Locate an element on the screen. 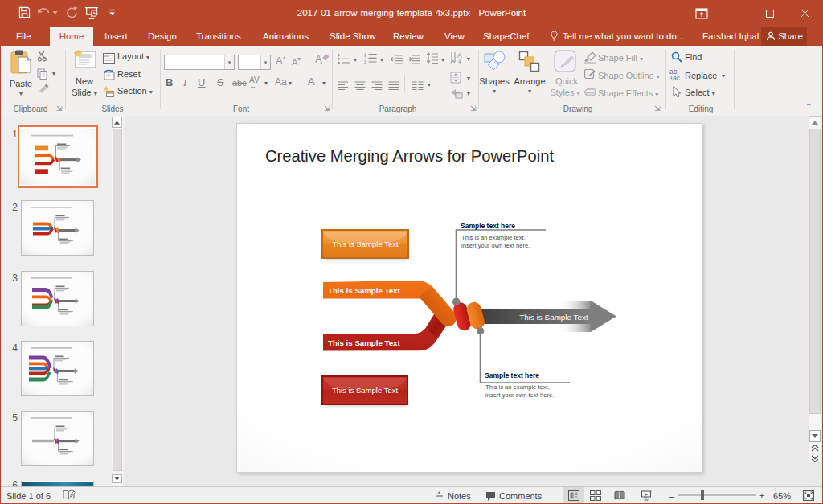 This screenshot has height=504, width=823. svg-text: 3 is located at coordinates (365, 62).